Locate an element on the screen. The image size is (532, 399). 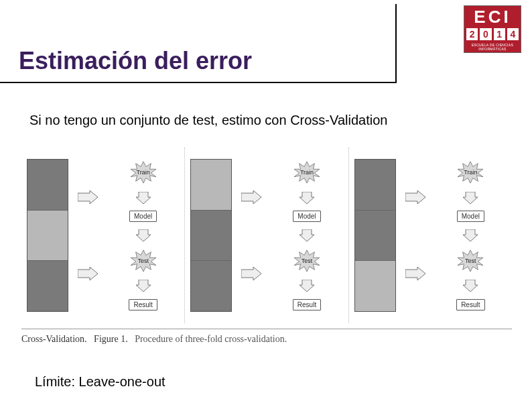
footer-note: Límite: Leave-one-out is located at coordinates (101, 382).